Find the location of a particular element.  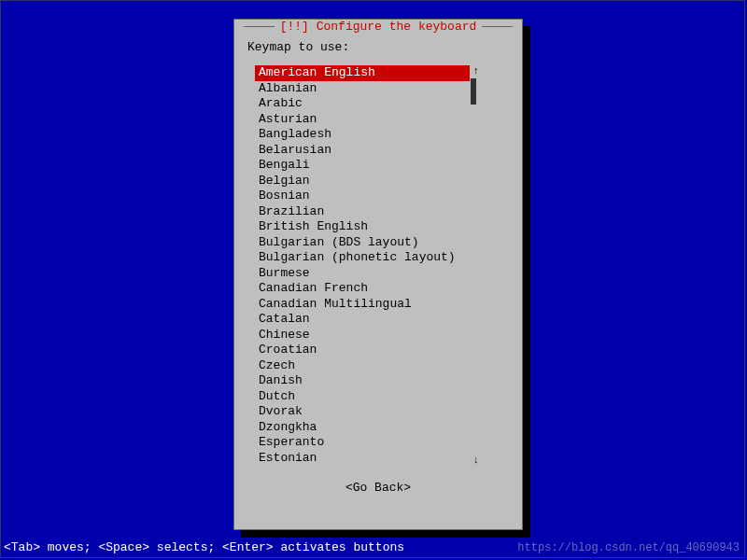

list-item: Chinese is located at coordinates (362, 336).